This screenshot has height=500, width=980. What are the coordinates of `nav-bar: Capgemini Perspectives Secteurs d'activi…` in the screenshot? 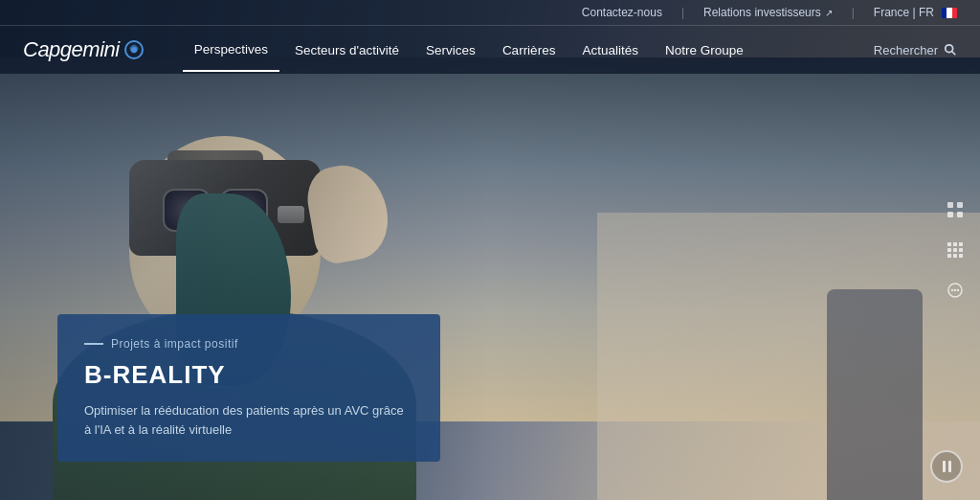 It's located at (490, 50).